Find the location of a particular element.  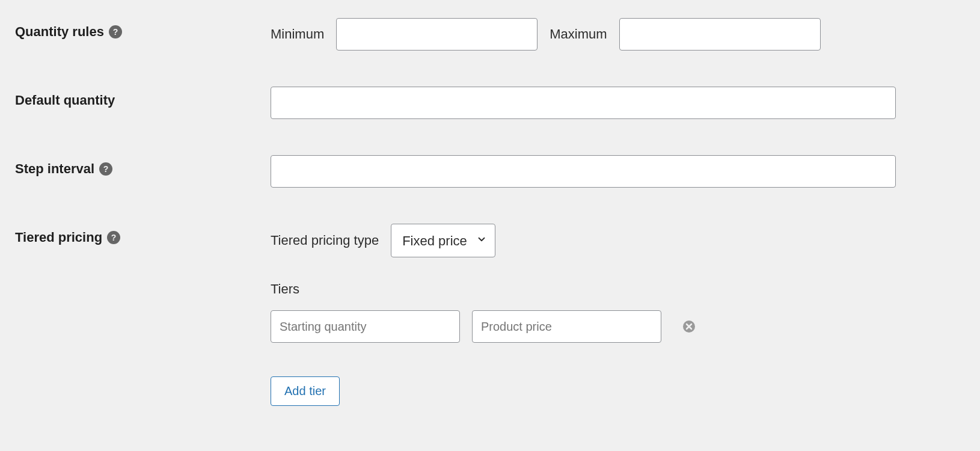

minimum-label: Minimum is located at coordinates (297, 34).